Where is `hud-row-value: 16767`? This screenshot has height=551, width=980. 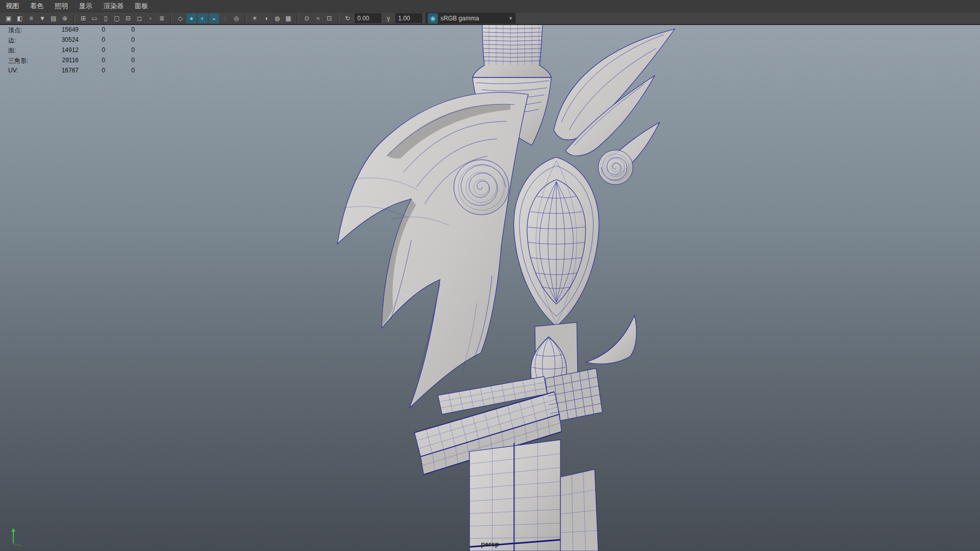
hud-row-value: 16767 is located at coordinates (67, 72).